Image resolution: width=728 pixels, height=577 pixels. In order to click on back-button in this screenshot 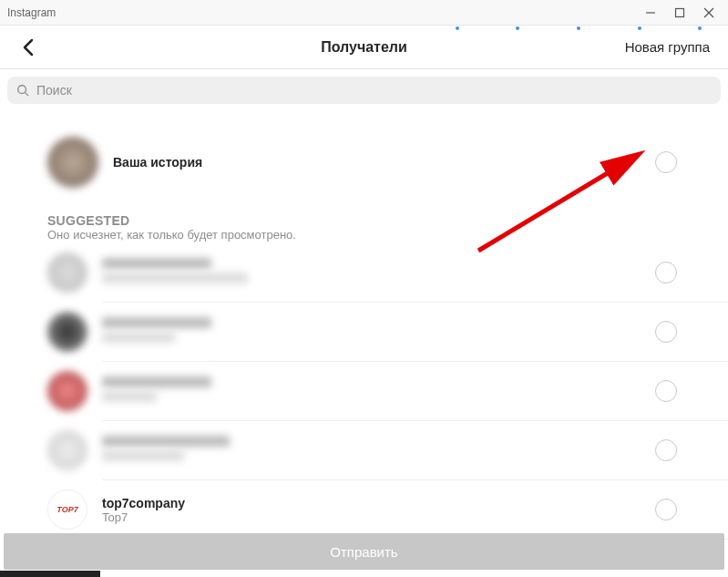, I will do `click(29, 47)`.